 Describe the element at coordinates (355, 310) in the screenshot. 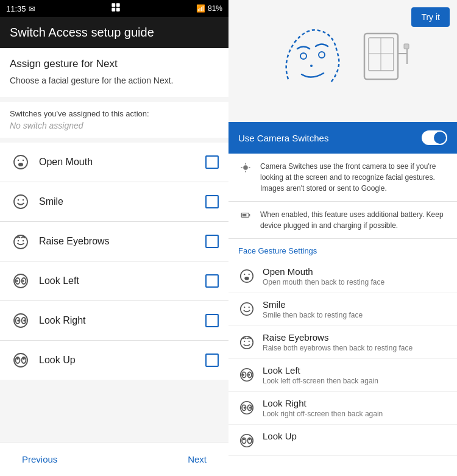

I see `right-smile-text: Smile Smile then back to resting face` at that location.